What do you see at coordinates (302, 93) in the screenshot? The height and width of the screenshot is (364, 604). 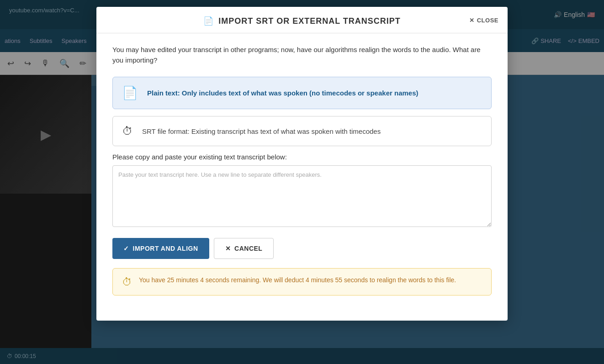 I see `option-plain-text: 📄 Plain text: Only includes text of what…` at bounding box center [302, 93].